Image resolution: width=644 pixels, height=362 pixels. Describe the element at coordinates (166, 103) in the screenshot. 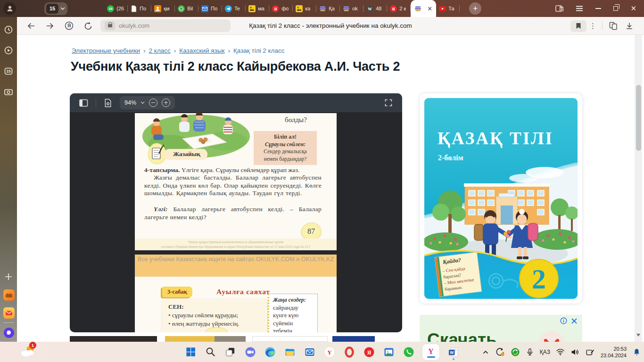

I see `zoom-in-button: +` at that location.